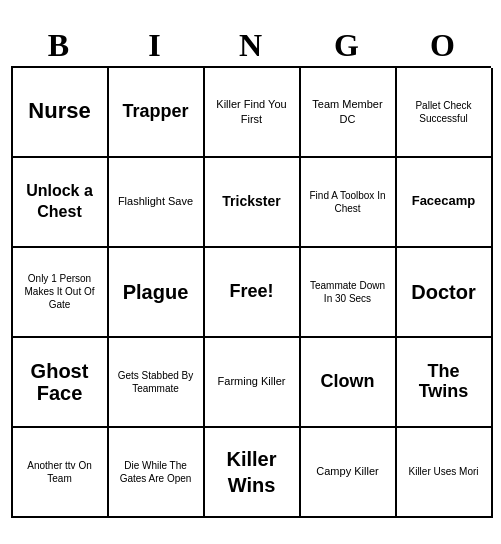  What do you see at coordinates (61, 113) in the screenshot?
I see `cell-0: Nurse` at bounding box center [61, 113].